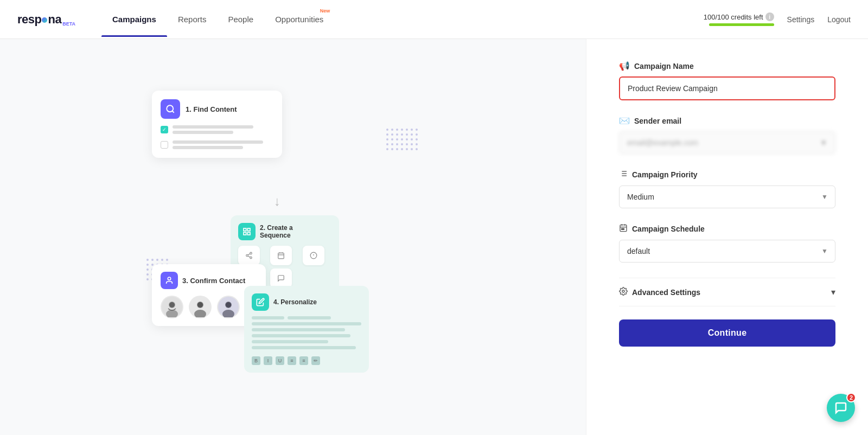 This screenshot has height=435, width=868. What do you see at coordinates (434, 20) in the screenshot?
I see `header: respna BETA Campaigns Reports People Opp…` at bounding box center [434, 20].